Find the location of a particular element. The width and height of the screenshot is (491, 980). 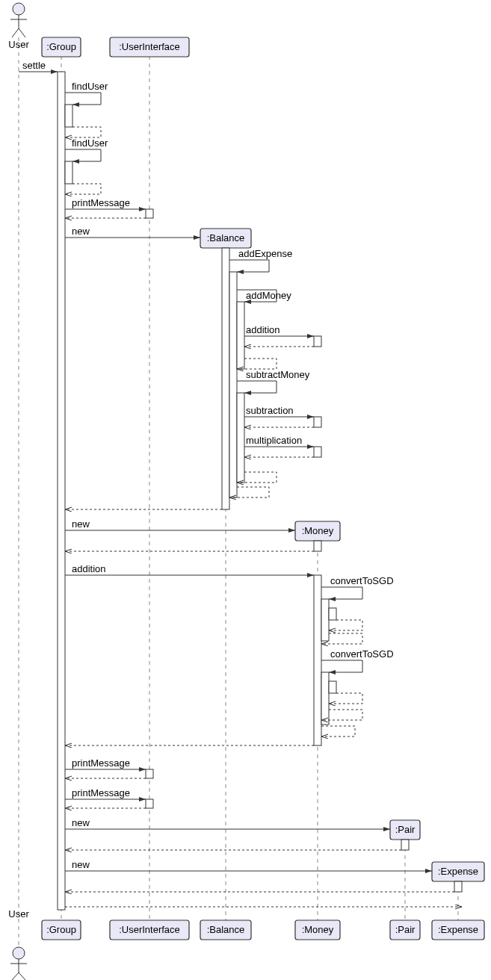

msg-addexpense is located at coordinates (250, 266).